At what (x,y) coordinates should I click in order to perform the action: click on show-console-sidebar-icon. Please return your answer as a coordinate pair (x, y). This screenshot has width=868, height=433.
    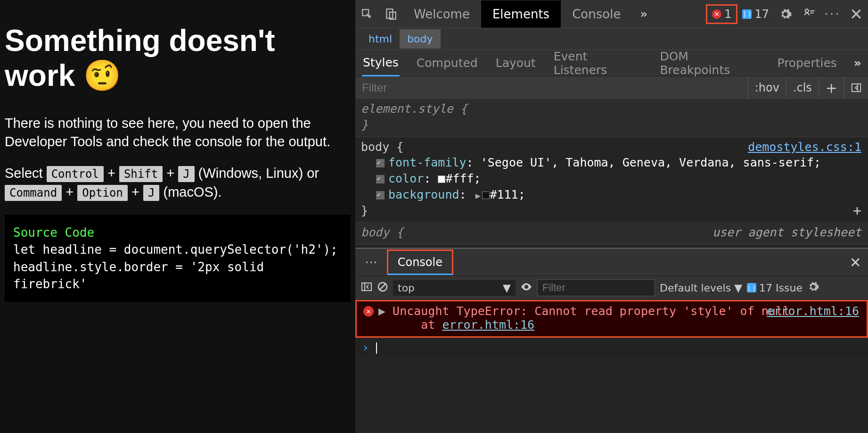
    Looking at the image, I should click on (367, 288).